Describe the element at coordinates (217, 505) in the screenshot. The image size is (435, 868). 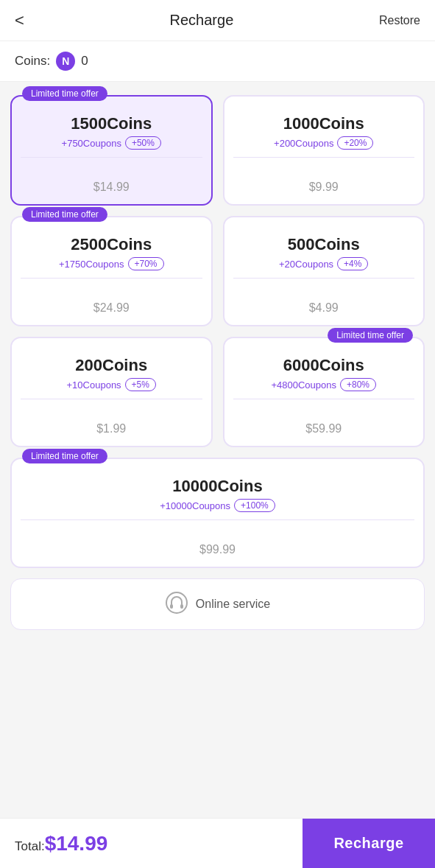
I see `card-coupons: +10000Coupons +100%` at that location.